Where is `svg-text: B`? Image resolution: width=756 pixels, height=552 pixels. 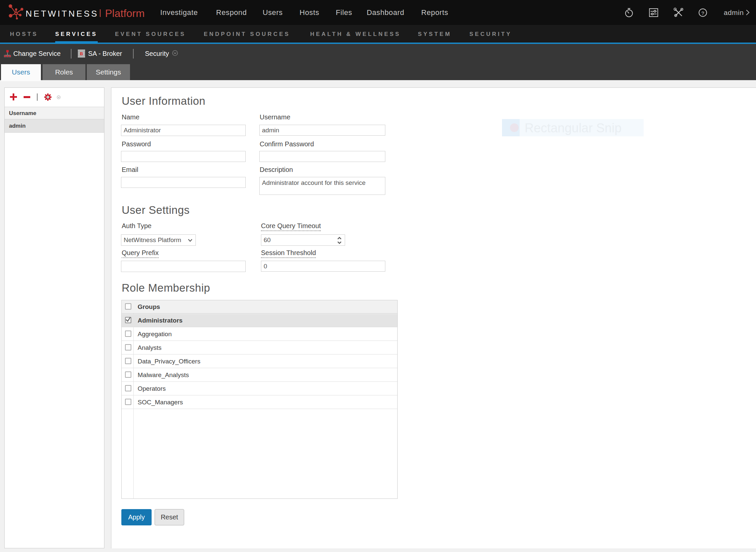
svg-text: B is located at coordinates (82, 53).